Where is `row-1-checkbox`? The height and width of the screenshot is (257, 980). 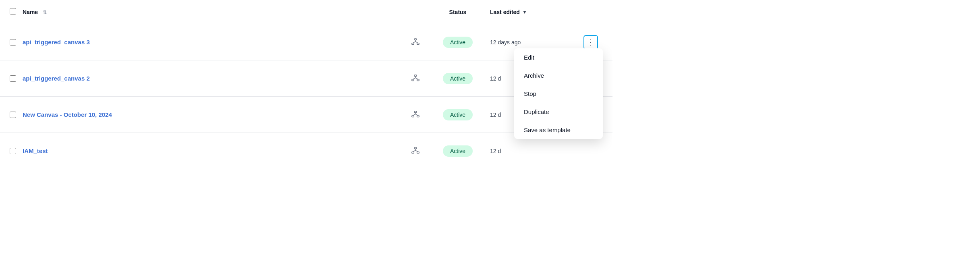
row-1-checkbox is located at coordinates (13, 42).